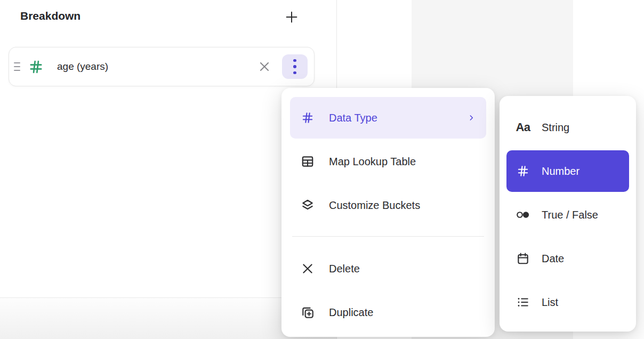  What do you see at coordinates (471, 118) in the screenshot?
I see `chevron-right-icon` at bounding box center [471, 118].